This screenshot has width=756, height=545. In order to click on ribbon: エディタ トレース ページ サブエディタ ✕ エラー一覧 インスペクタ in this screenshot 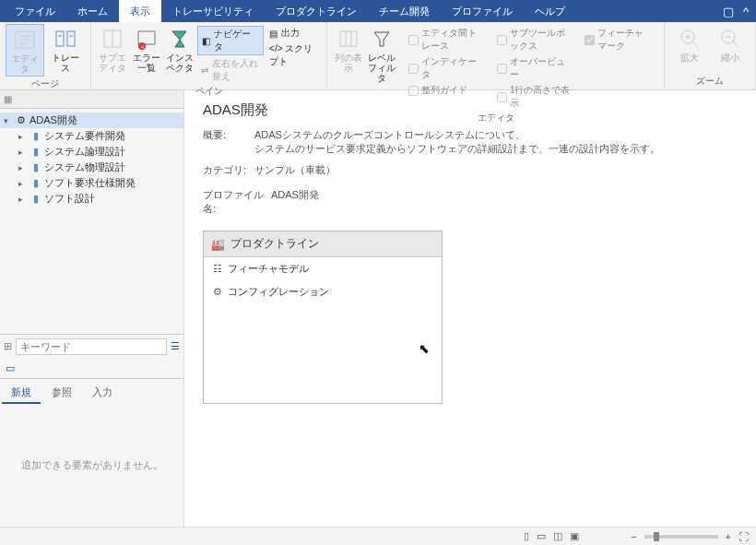, I will do `click(378, 56)`.